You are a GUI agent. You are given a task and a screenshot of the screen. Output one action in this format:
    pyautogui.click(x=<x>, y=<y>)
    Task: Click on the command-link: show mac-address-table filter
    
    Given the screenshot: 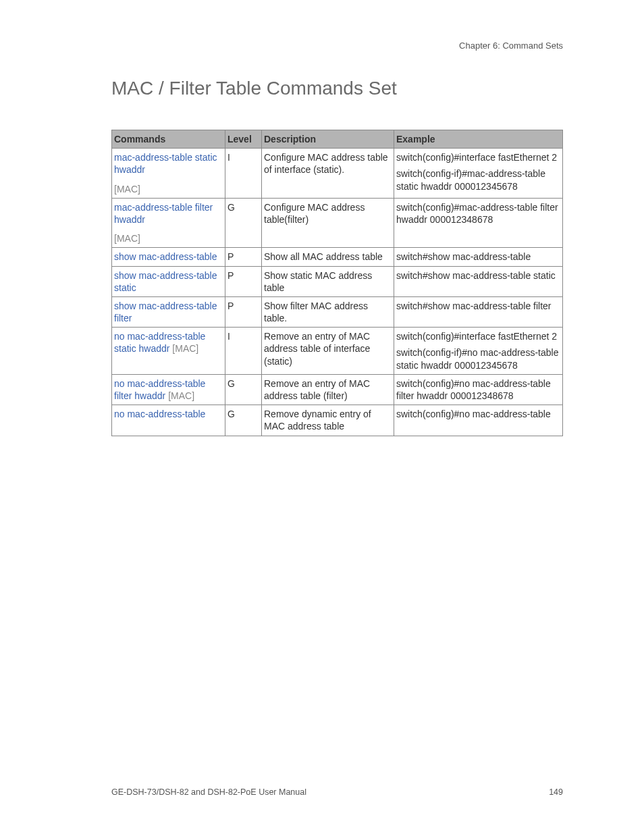 What is the action you would take?
    pyautogui.click(x=166, y=312)
    